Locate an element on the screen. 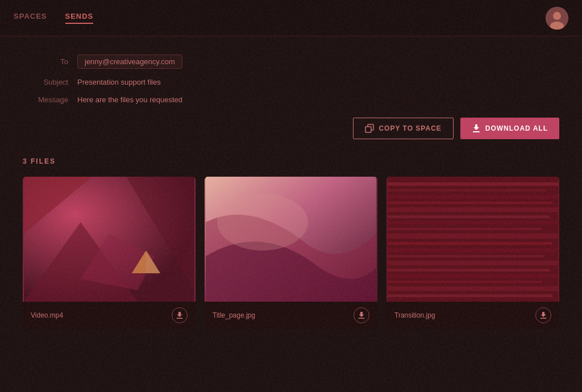 The width and height of the screenshot is (582, 392). thumbnail-svg-video is located at coordinates (109, 239).